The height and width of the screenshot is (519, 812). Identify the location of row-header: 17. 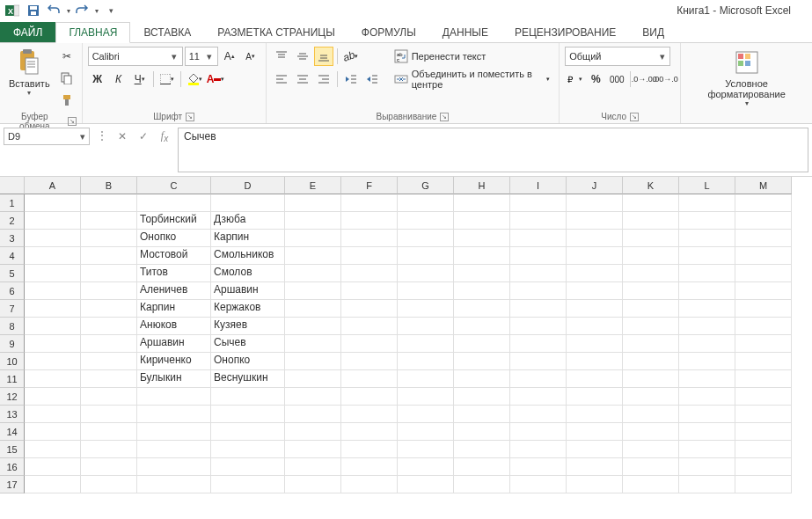
(12, 485).